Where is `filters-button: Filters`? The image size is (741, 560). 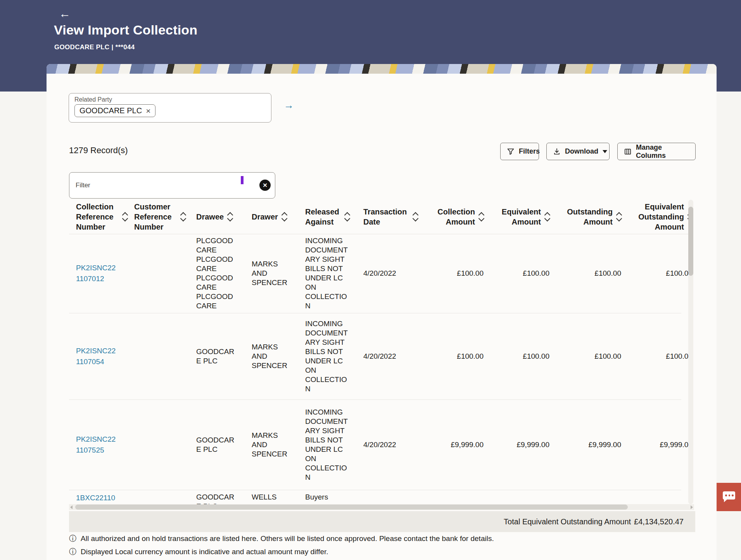
filters-button: Filters is located at coordinates (520, 151).